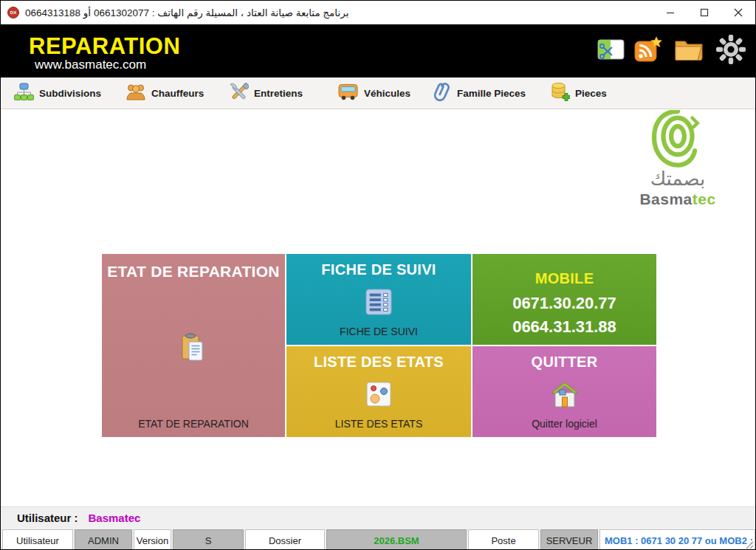 This screenshot has height=550, width=756. Describe the element at coordinates (564, 315) in the screenshot. I see `mobile-phone-numbers: 0671.30.20.77 0664.31.31.88` at that location.